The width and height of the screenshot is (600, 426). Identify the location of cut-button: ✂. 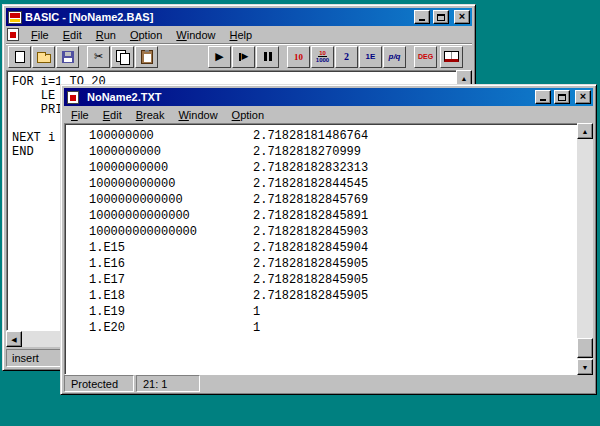
(98, 57).